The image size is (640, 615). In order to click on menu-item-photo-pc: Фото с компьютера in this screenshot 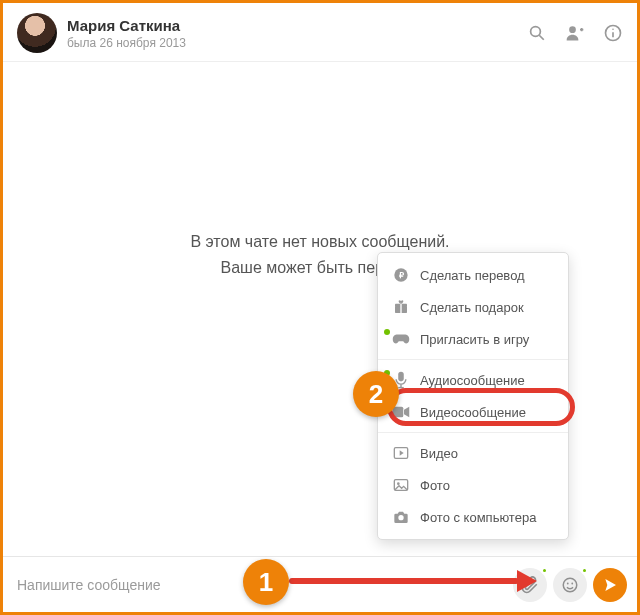, I will do `click(473, 517)`.